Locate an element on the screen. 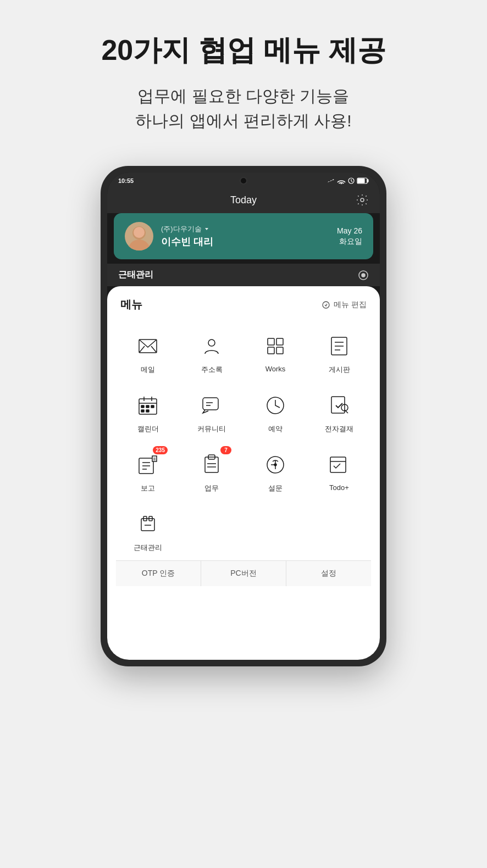  menu-item-works: Works is located at coordinates (275, 353).